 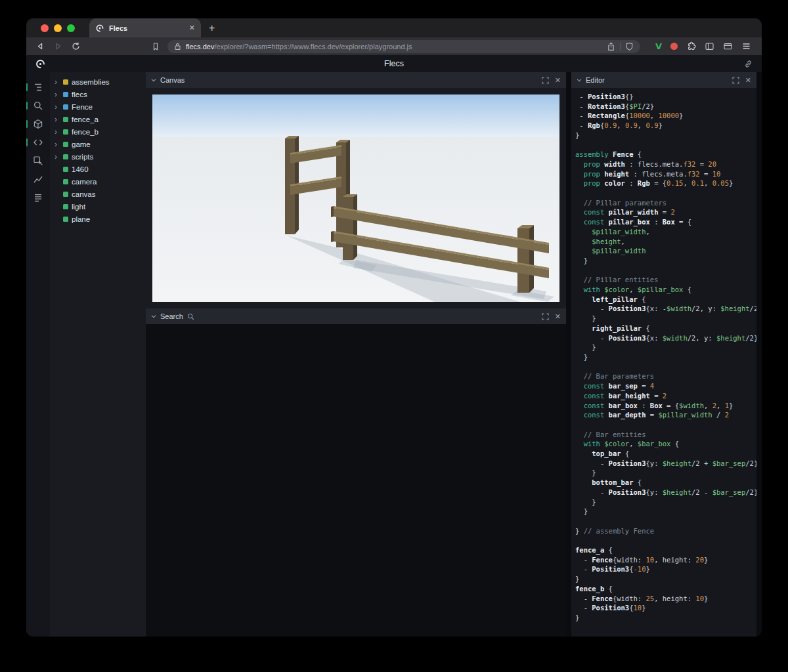 What do you see at coordinates (629, 47) in the screenshot?
I see `brave-shields-icon` at bounding box center [629, 47].